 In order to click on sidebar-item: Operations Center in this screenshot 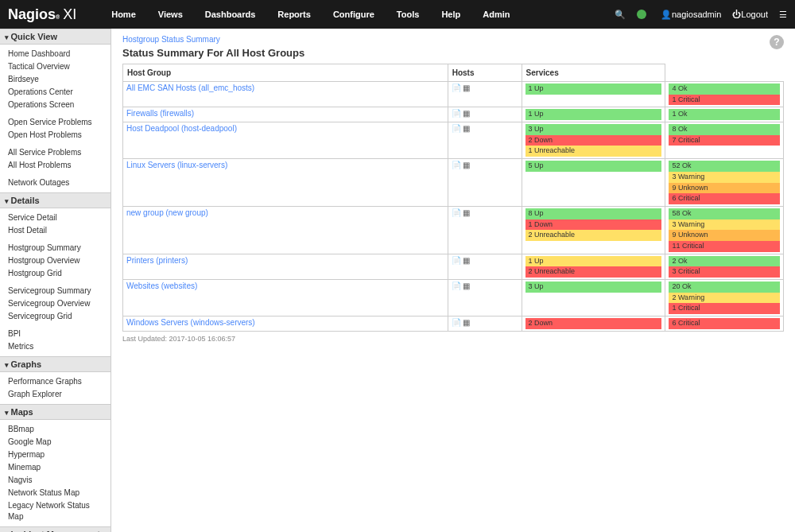, I will do `click(56, 92)`.